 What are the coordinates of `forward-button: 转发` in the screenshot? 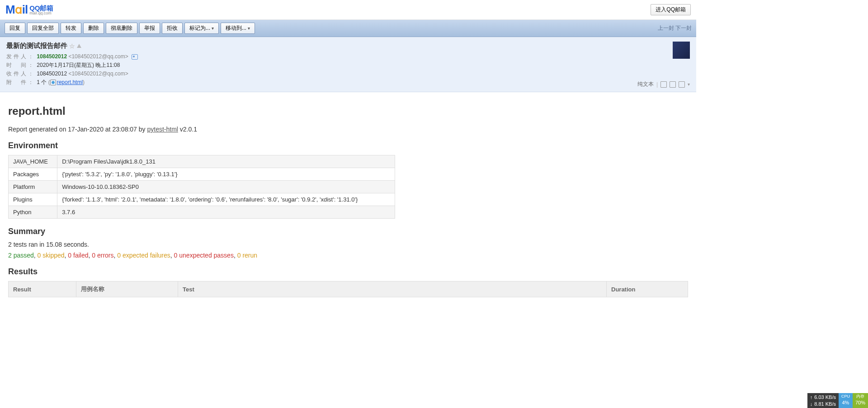 It's located at (71, 28).